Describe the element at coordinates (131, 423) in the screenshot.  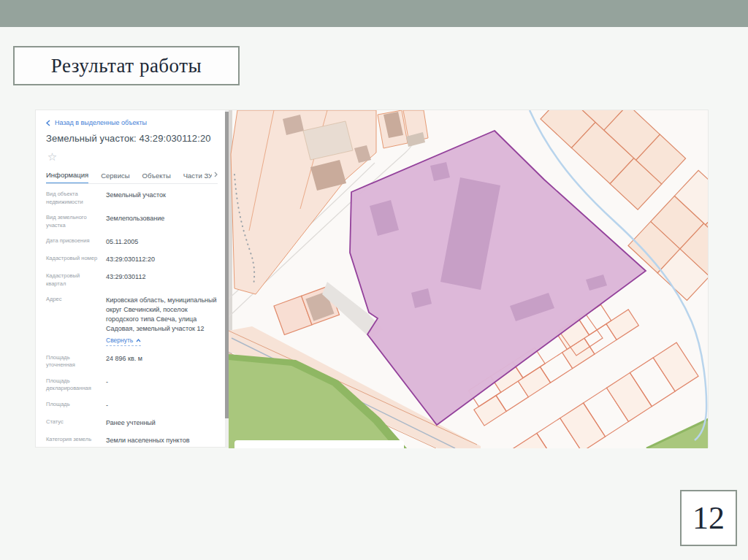
I see `field-row: Статус Ранее учтенный` at that location.